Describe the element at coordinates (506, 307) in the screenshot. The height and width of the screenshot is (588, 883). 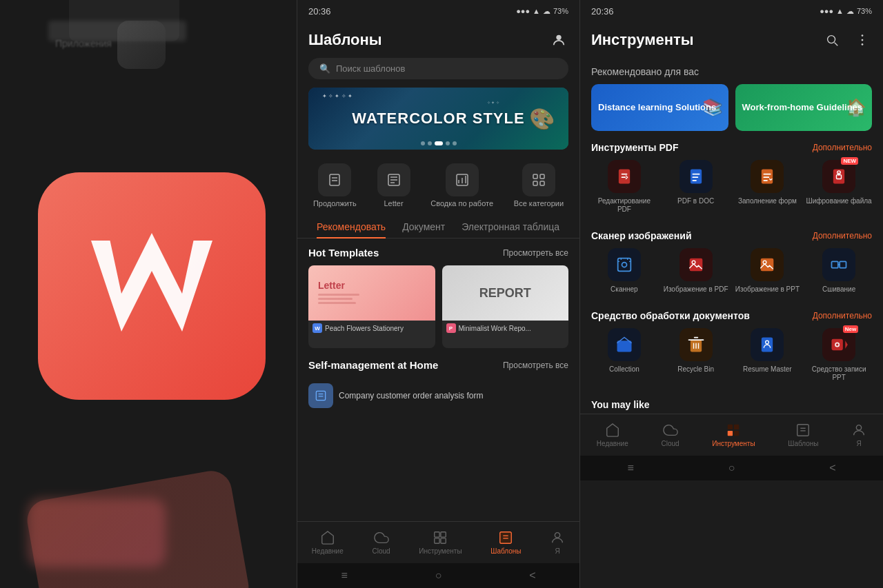
I see `template-card-report: REPORT P Minimalist Work Repo...` at that location.